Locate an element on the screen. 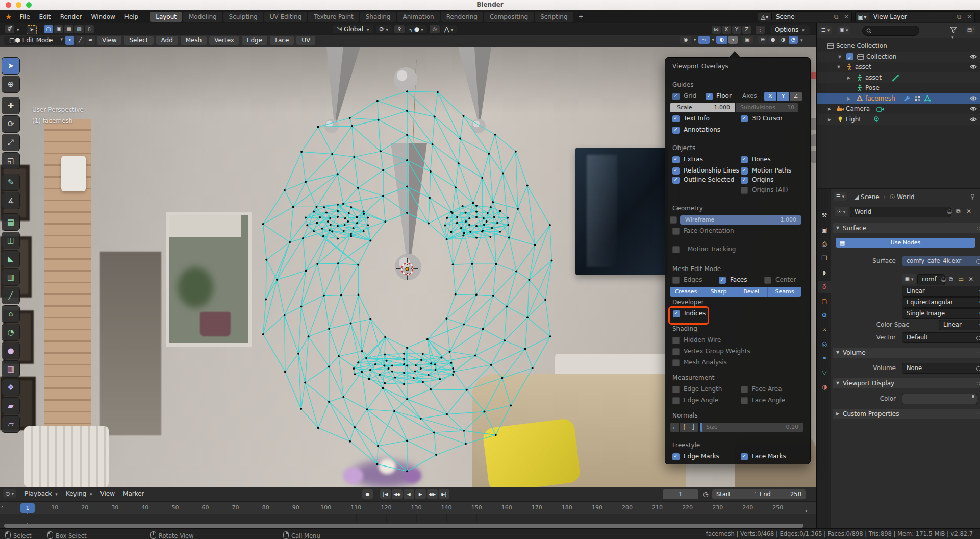 The width and height of the screenshot is (980, 539). proportional-editing-icon: ◎ is located at coordinates (435, 29).